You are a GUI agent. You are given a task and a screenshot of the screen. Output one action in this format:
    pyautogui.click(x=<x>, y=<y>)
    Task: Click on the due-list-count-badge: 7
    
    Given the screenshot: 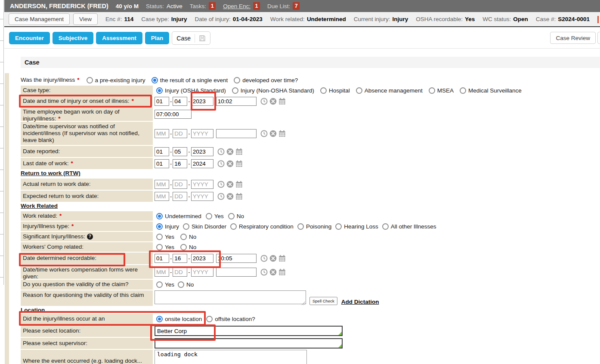 What is the action you would take?
    pyautogui.click(x=296, y=6)
    